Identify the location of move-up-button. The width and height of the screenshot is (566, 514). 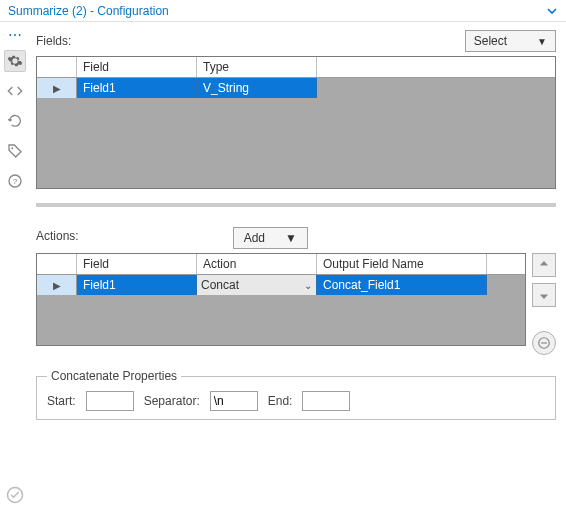
(544, 265).